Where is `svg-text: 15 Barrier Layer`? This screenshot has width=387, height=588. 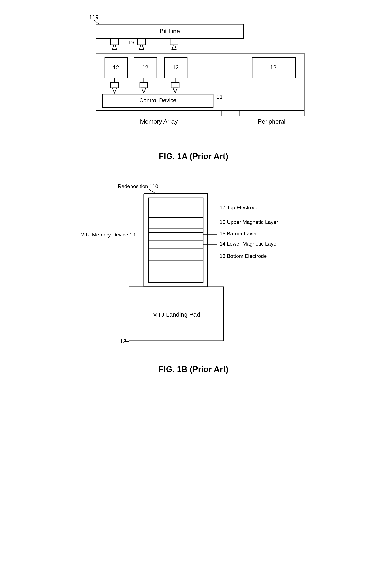 svg-text: 15 Barrier Layer is located at coordinates (238, 233).